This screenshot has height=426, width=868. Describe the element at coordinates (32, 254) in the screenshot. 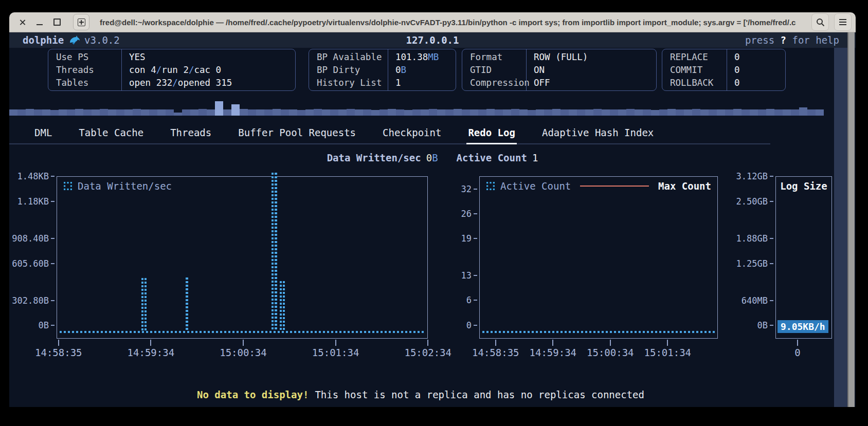

I see `y-axis-data-written: 1.48KB1.18KB908.40B605.60B302.80B0B` at that location.